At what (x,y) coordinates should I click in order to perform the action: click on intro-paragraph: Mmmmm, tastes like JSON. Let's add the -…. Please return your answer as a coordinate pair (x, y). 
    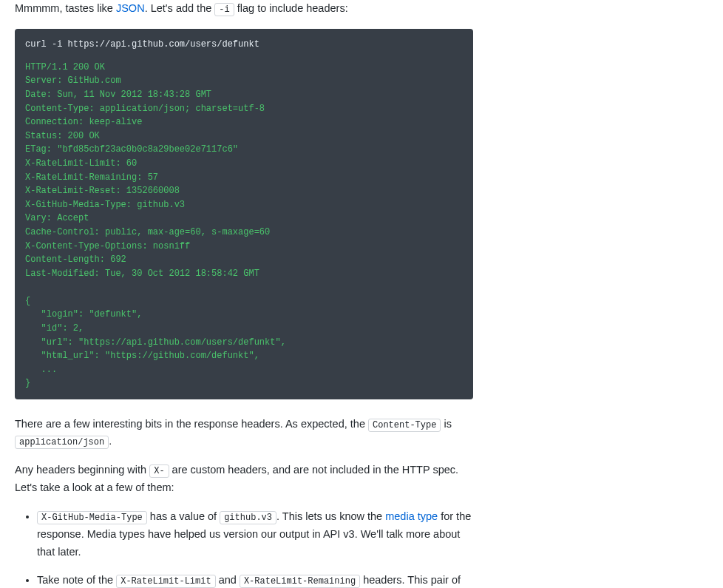
    Looking at the image, I should click on (244, 9).